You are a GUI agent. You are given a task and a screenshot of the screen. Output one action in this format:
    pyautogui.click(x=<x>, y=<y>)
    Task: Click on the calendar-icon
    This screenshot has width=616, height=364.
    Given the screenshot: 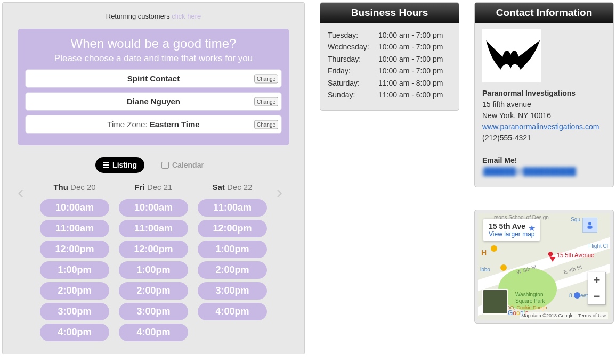 What is the action you would take?
    pyautogui.click(x=165, y=165)
    